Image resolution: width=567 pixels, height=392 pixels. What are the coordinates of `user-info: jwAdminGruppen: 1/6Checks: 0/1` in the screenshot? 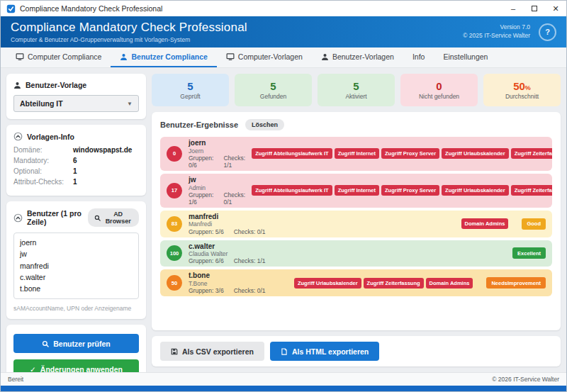 It's located at (217, 191).